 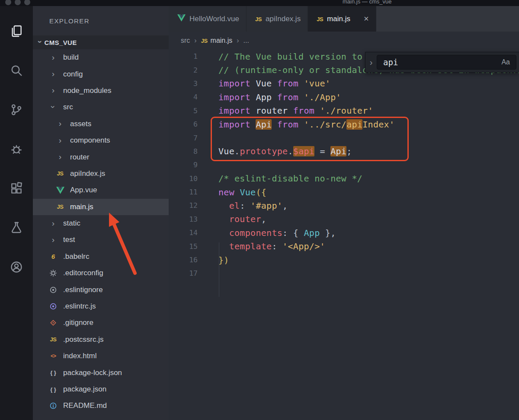 What do you see at coordinates (342, 19) in the screenshot?
I see `tab-main-js: JSmain.js×` at bounding box center [342, 19].